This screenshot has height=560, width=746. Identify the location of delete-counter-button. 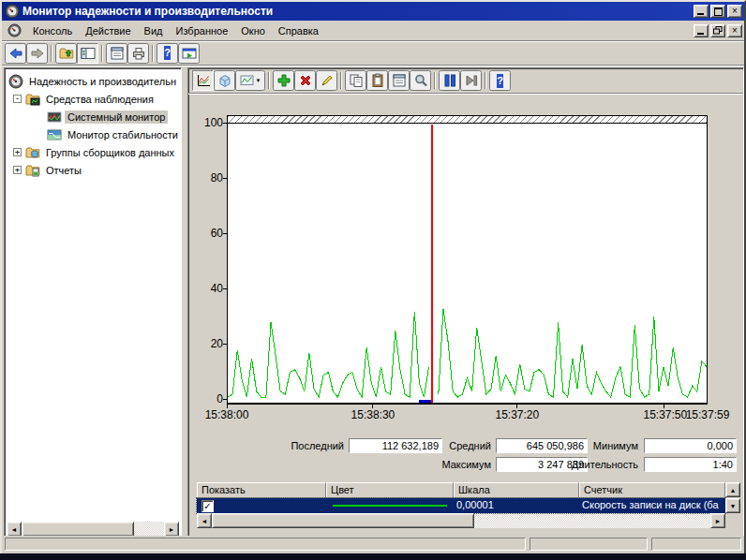
(306, 81).